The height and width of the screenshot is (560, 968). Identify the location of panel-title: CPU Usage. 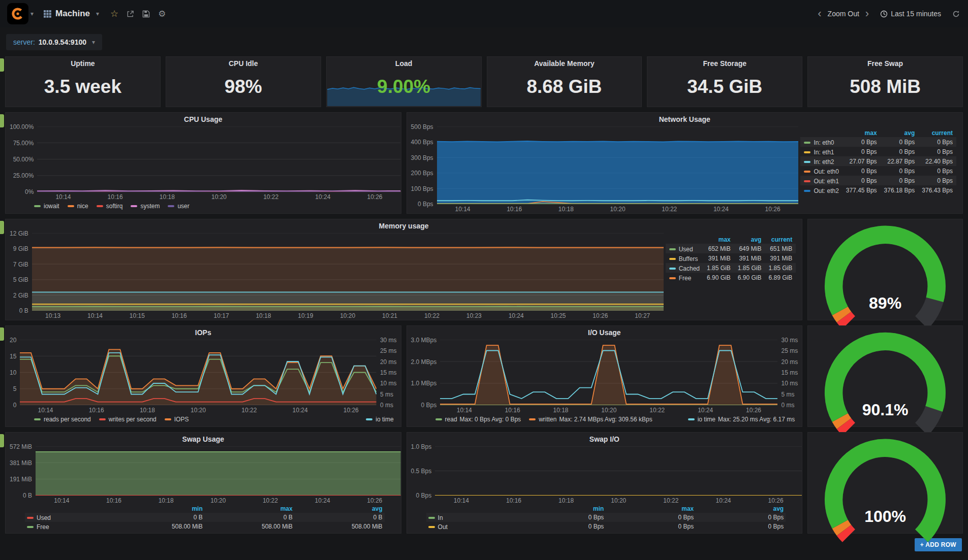
(203, 120).